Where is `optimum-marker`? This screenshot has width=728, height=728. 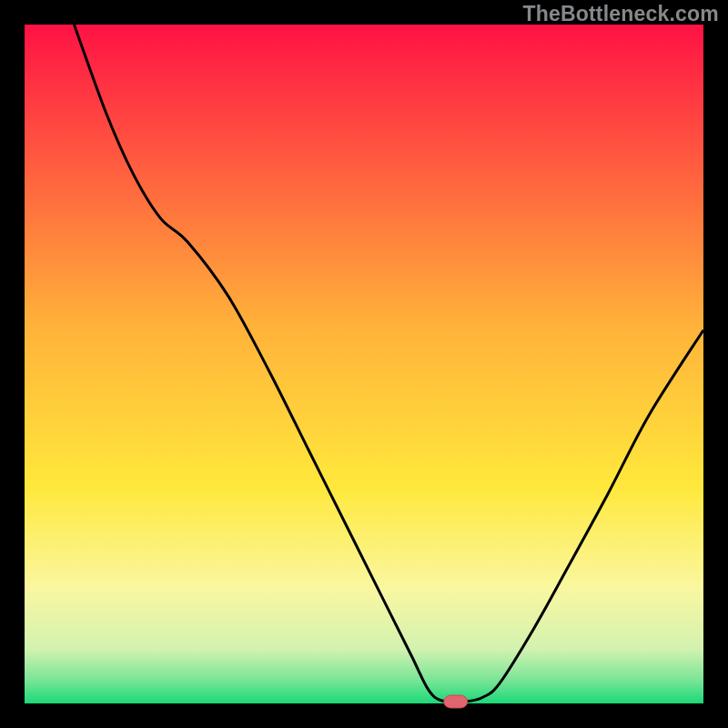
optimum-marker is located at coordinates (456, 702).